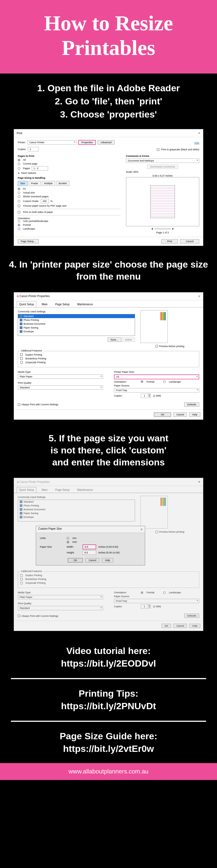 Image resolution: width=217 pixels, height=868 pixels. I want to click on both-sides-label: Print on both sides of paper, so click(38, 212).